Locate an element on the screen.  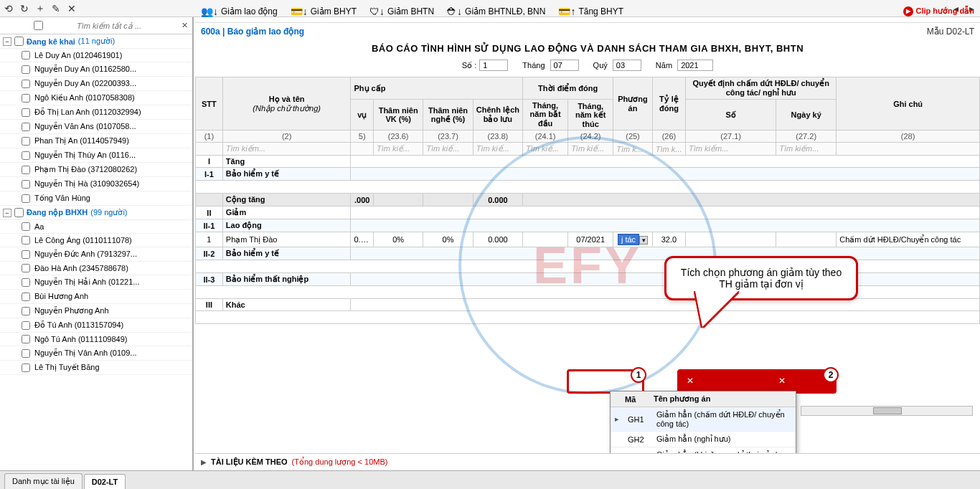
phuong-an-cell: j tác▾ is located at coordinates (633, 239).